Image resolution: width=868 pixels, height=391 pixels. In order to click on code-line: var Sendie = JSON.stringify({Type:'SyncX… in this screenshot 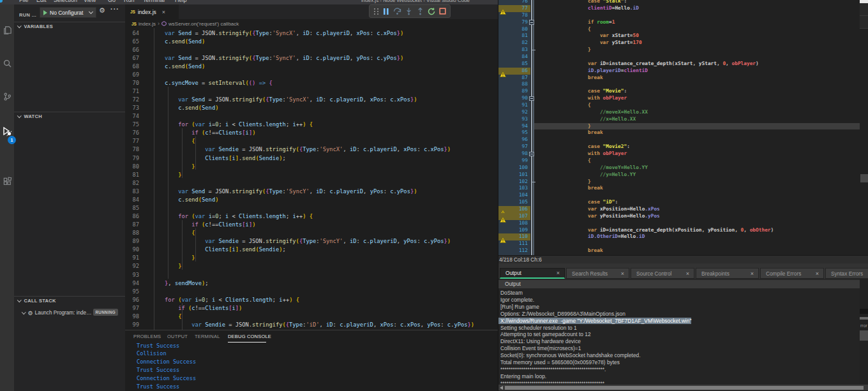, I will do `click(301, 149)`.